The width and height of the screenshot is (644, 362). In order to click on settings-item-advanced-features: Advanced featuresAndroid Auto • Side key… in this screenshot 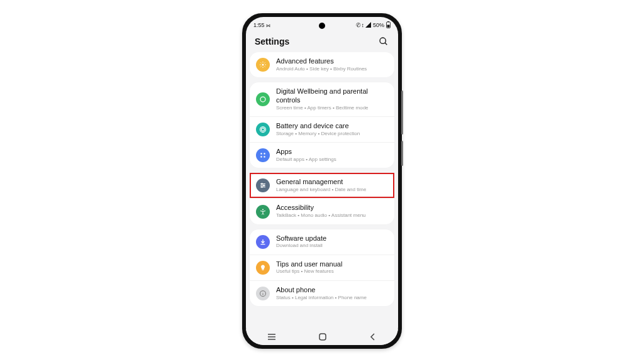, I will do `click(322, 65)`.